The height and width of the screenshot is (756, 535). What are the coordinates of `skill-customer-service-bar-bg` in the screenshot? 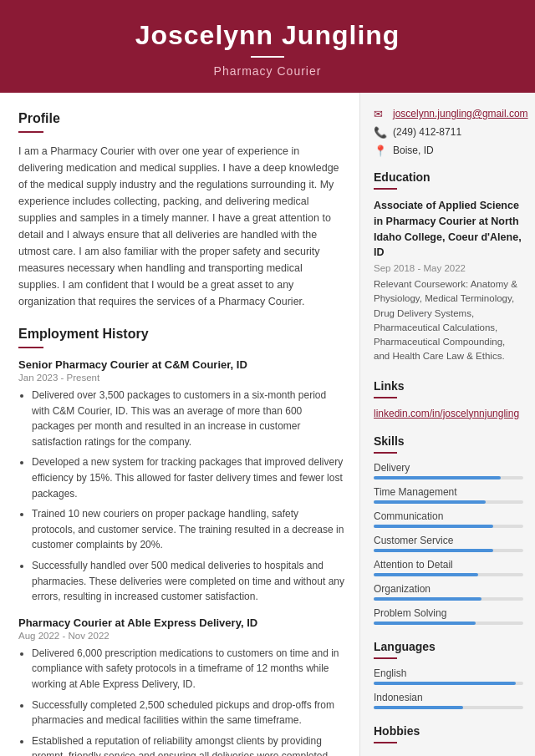 It's located at (448, 551).